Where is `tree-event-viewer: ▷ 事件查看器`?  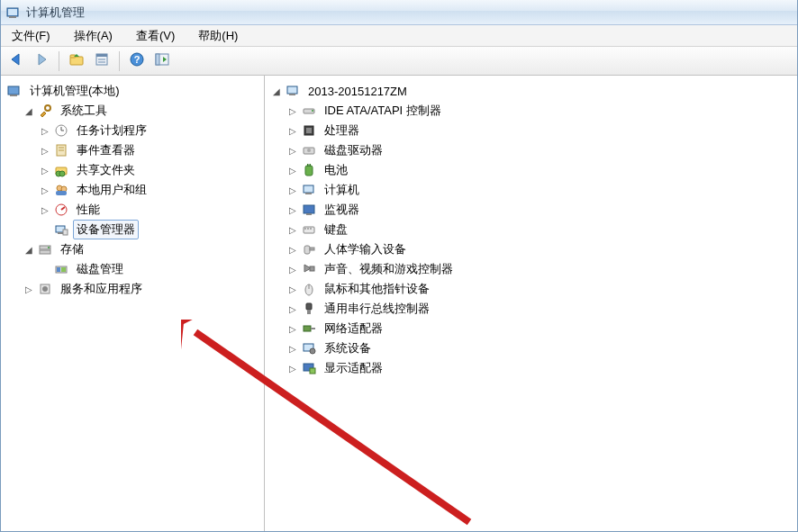
tree-event-viewer: ▷ 事件查看器 is located at coordinates (132, 150).